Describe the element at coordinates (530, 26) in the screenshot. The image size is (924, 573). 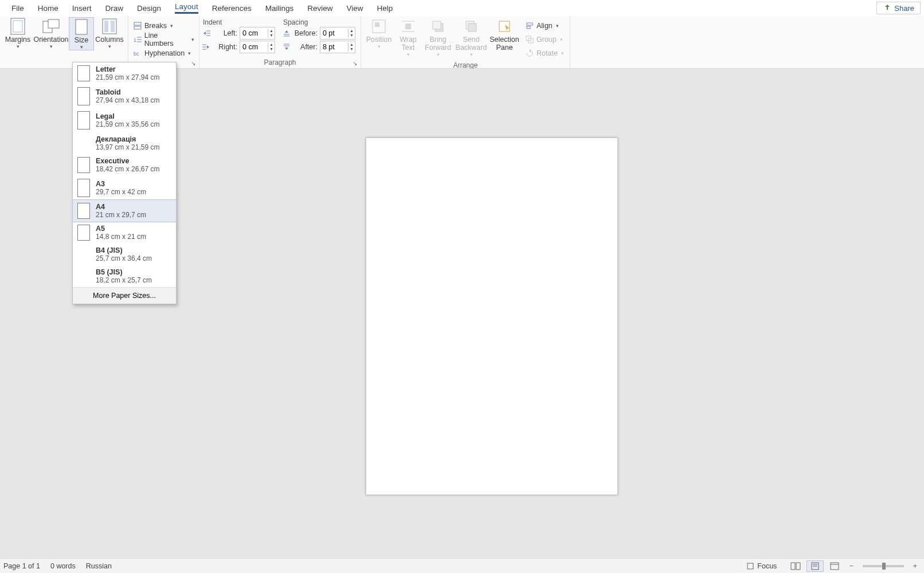
I see `align-icon` at that location.